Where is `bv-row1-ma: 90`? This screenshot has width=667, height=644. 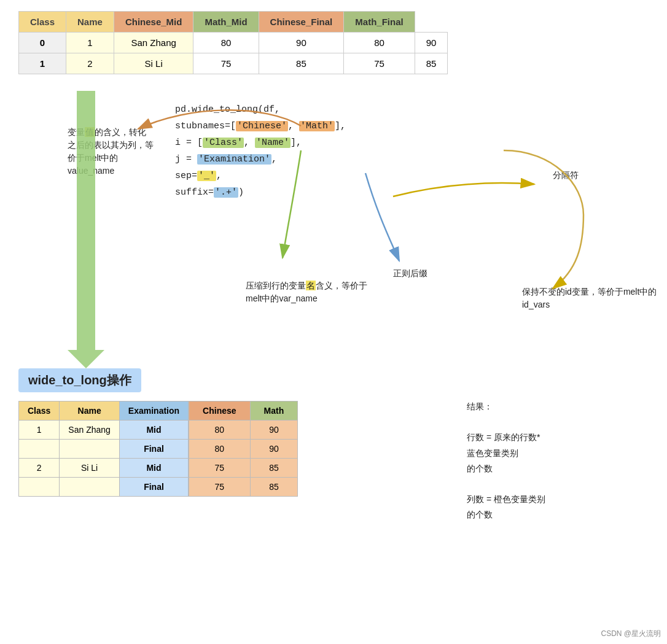
bv-row1-ma: 90 is located at coordinates (274, 449).